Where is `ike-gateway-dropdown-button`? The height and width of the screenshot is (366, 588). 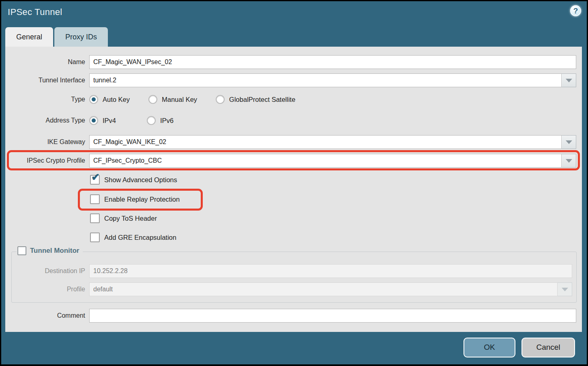
ike-gateway-dropdown-button is located at coordinates (569, 142).